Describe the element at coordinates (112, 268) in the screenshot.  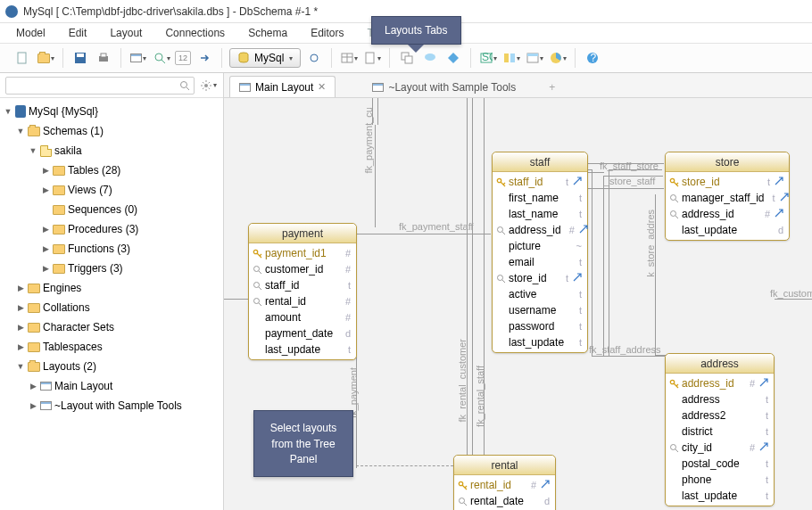
I see `tree-triggers: ▶Triggers (3)` at that location.